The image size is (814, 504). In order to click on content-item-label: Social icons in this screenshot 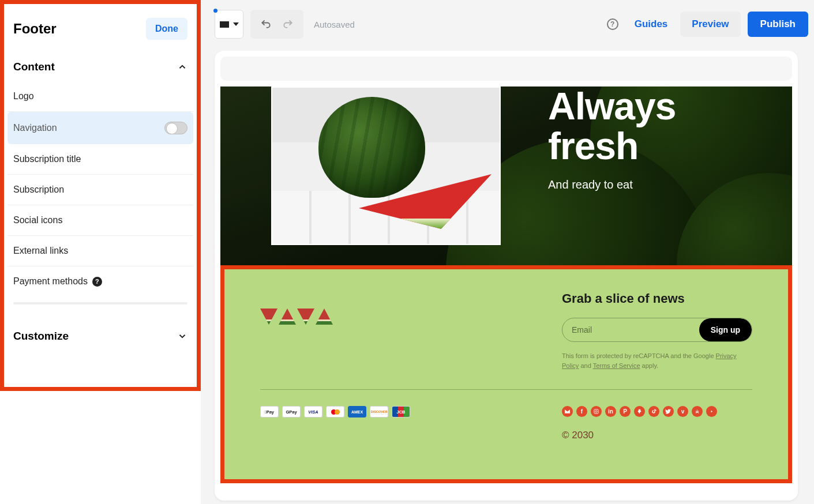, I will do `click(38, 220)`.